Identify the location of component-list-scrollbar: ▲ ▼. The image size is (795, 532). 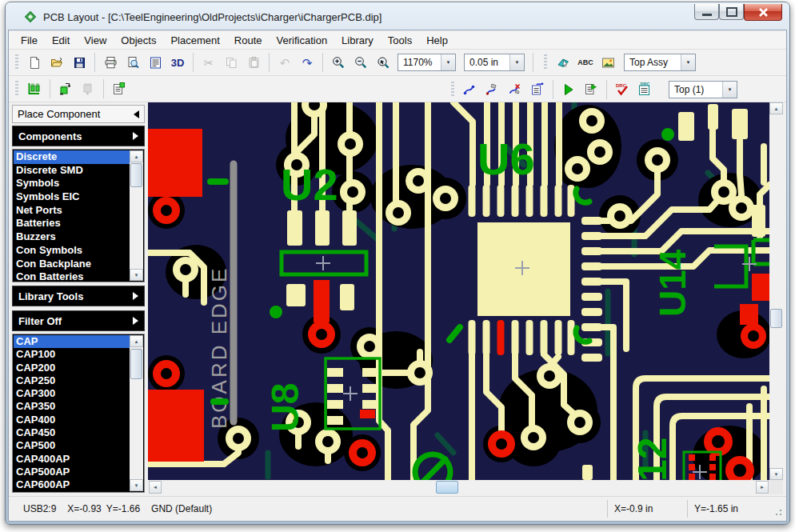
(136, 413).